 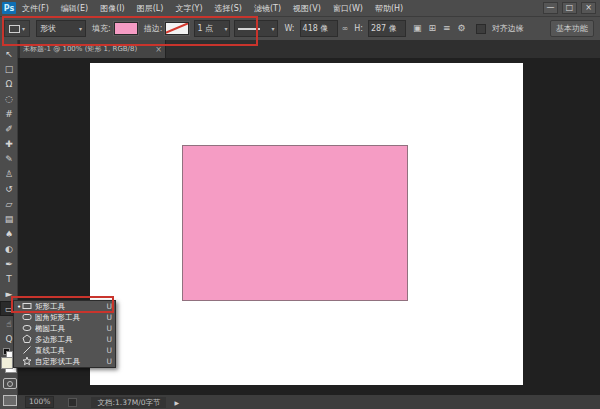 What do you see at coordinates (307, 8) in the screenshot?
I see `menu-item: 视图(V)` at bounding box center [307, 8].